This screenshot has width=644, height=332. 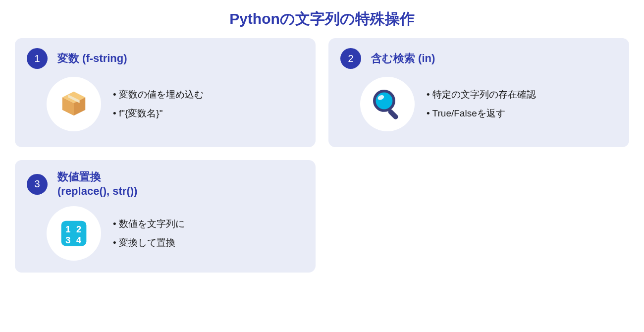 What do you see at coordinates (165, 184) in the screenshot?
I see `card-header: 3 数値置換 (replace(), str())` at bounding box center [165, 184].